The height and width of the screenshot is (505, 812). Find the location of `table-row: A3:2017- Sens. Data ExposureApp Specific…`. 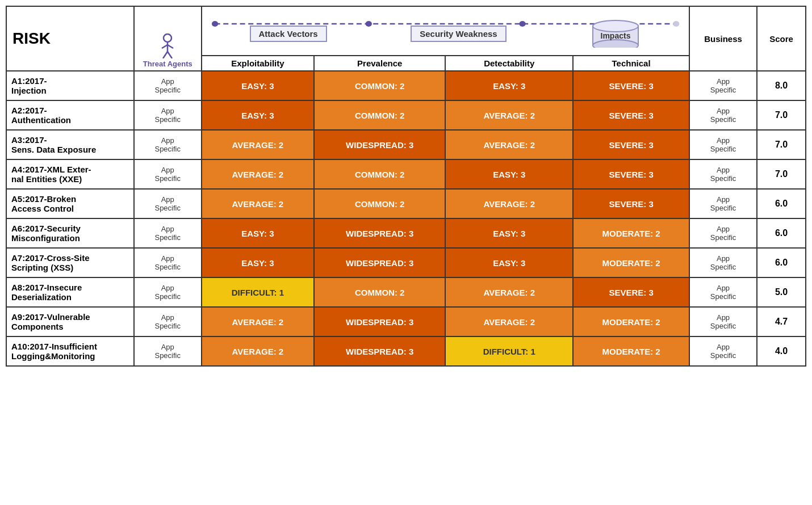

table-row: A3:2017- Sens. Data ExposureApp Specific… is located at coordinates (406, 145).